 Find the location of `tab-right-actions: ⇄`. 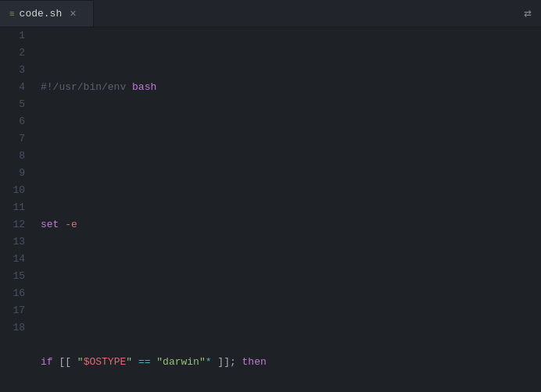

tab-right-actions: ⇄ is located at coordinates (532, 13).